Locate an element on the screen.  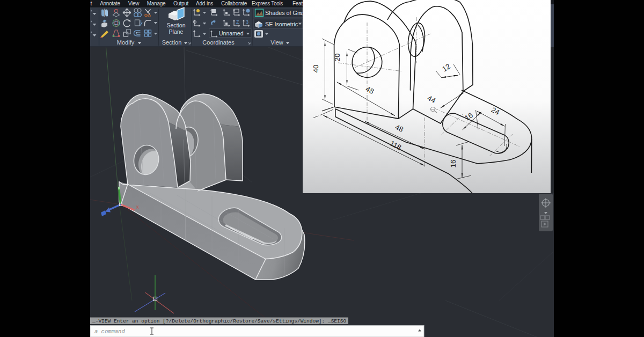
svg-text: 3 is located at coordinates (247, 22).